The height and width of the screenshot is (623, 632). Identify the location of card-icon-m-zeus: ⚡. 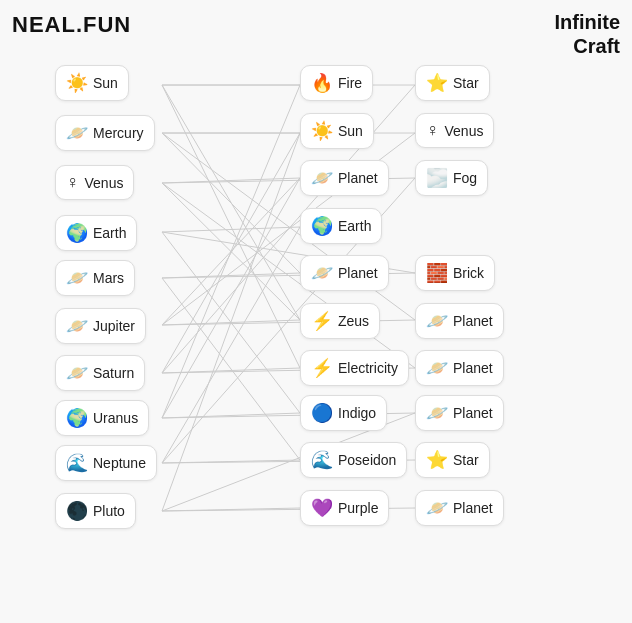
(322, 321).